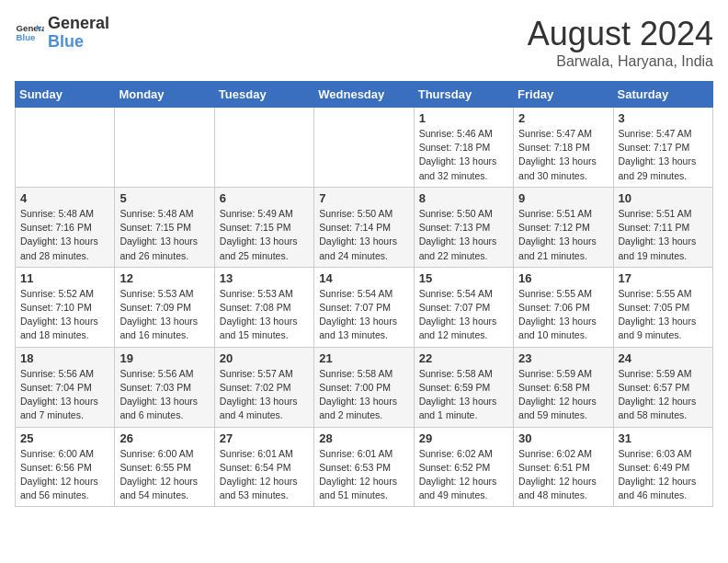 The image size is (728, 563). I want to click on day-number: 14, so click(364, 278).